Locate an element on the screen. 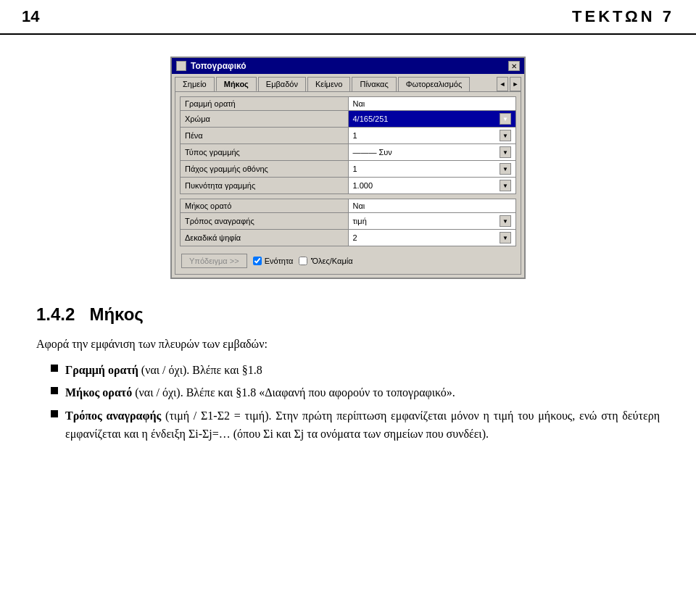 This screenshot has height=616, width=696. dialog-close-button: ✕ is located at coordinates (514, 66).